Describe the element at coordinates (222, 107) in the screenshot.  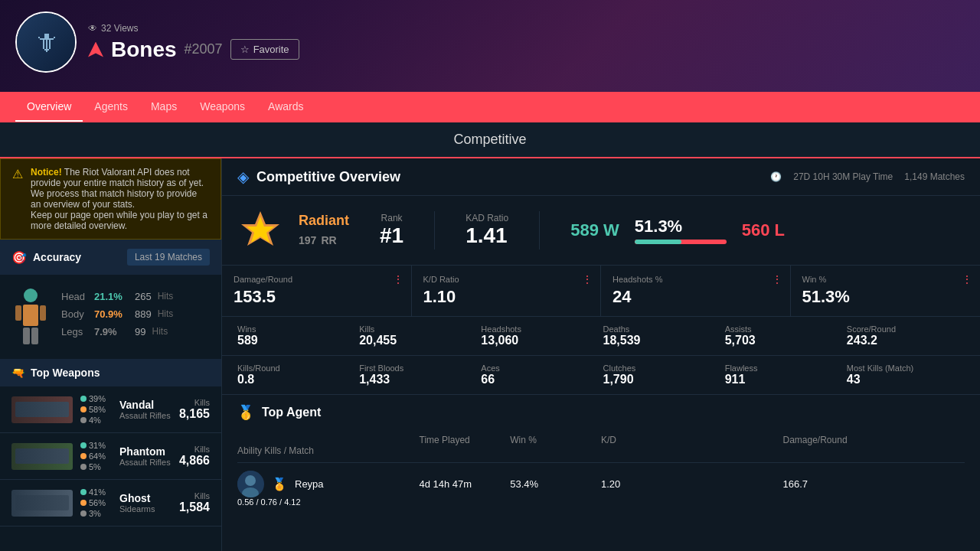
I see `nav-weapons: Weapons` at that location.